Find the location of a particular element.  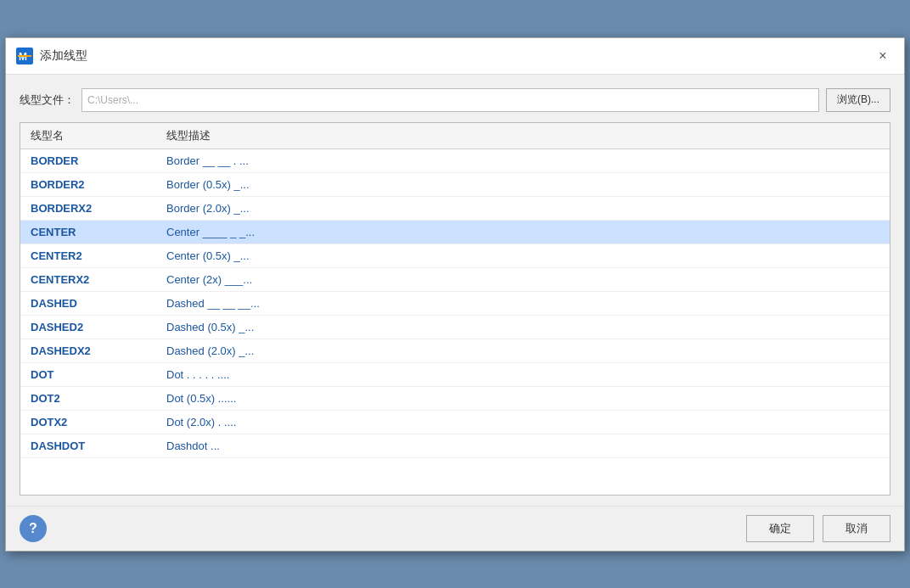

list-item: DOTX2Dot (2.0x) . .... is located at coordinates (455, 423).